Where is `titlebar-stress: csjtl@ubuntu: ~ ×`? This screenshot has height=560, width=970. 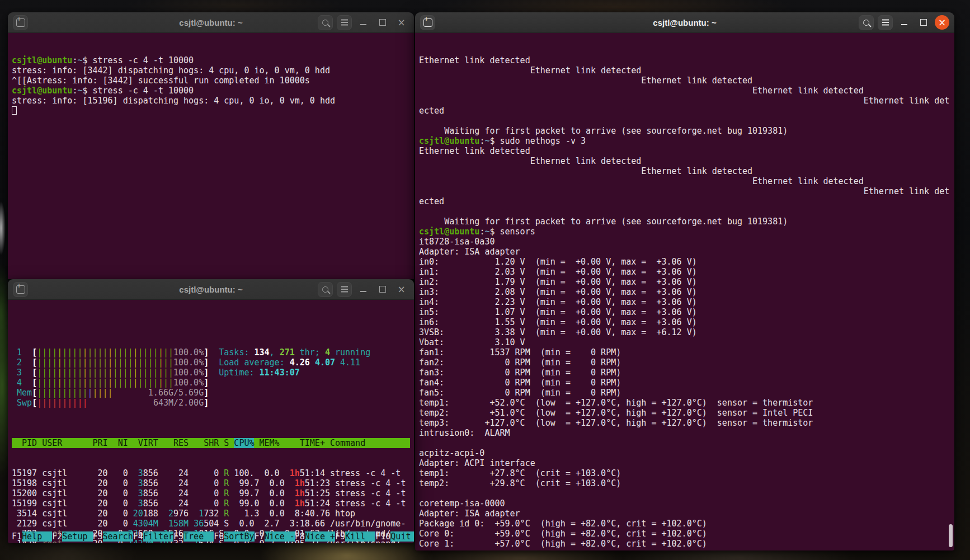 titlebar-stress: csjtl@ubuntu: ~ × is located at coordinates (211, 22).